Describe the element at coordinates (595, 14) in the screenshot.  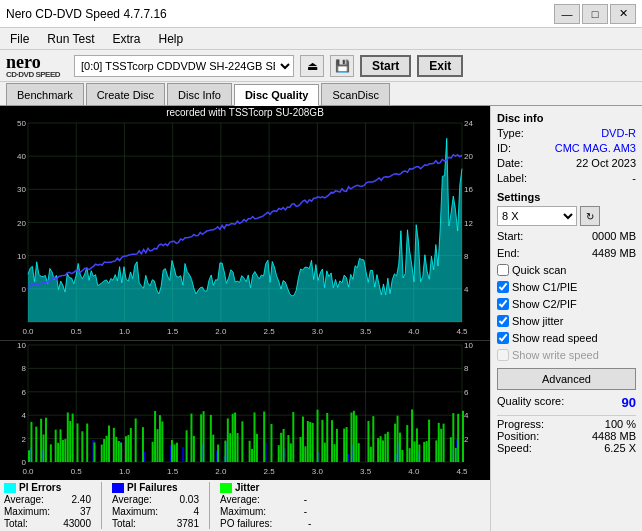
I see `window-controls: — □ ✕` at that location.